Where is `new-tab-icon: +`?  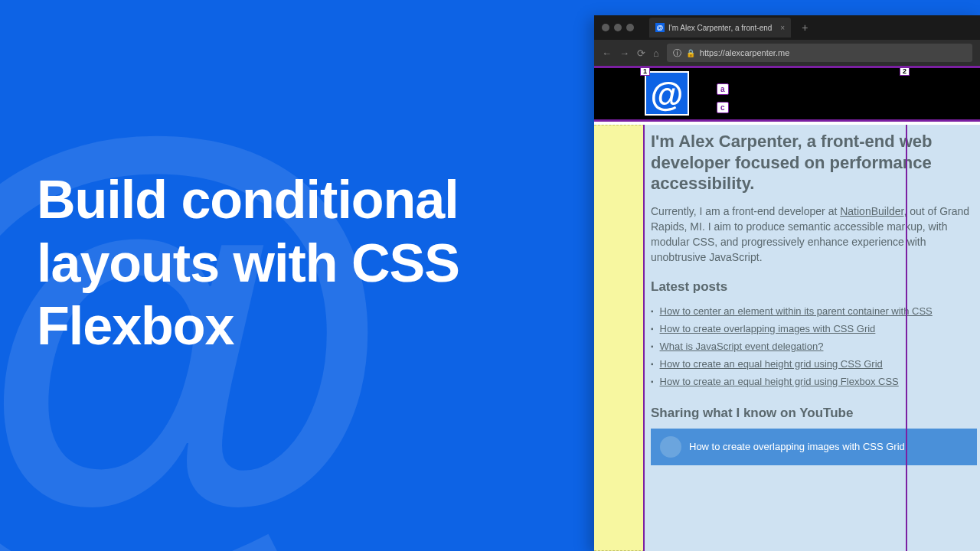 new-tab-icon: + is located at coordinates (805, 28).